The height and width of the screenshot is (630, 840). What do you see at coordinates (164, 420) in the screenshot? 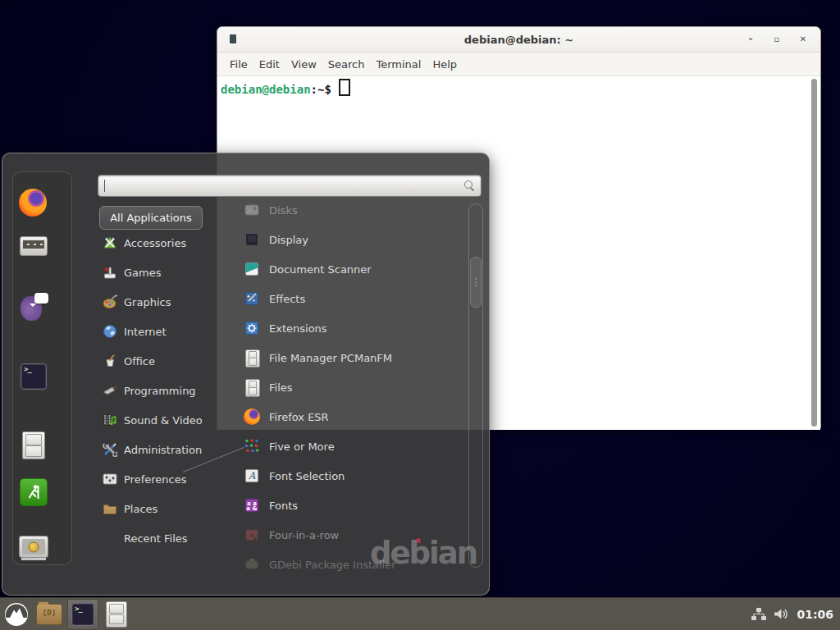
I see `category-sound-video: Sound & Video` at bounding box center [164, 420].